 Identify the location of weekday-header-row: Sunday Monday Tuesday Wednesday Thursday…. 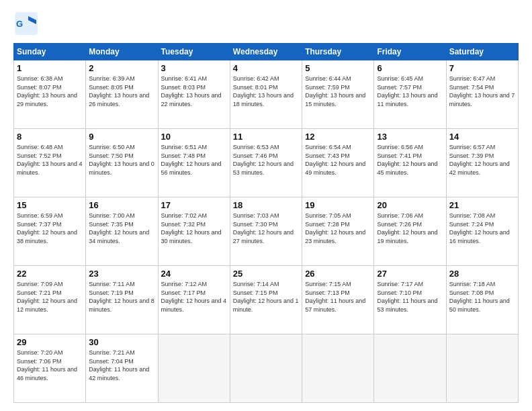
(266, 52).